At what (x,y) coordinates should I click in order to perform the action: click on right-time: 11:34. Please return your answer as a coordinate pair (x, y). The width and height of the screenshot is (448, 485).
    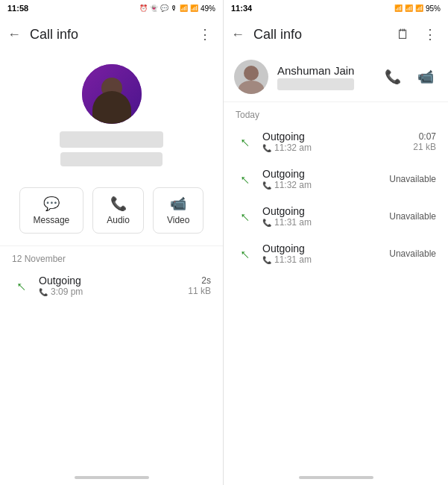
    Looking at the image, I should click on (242, 8).